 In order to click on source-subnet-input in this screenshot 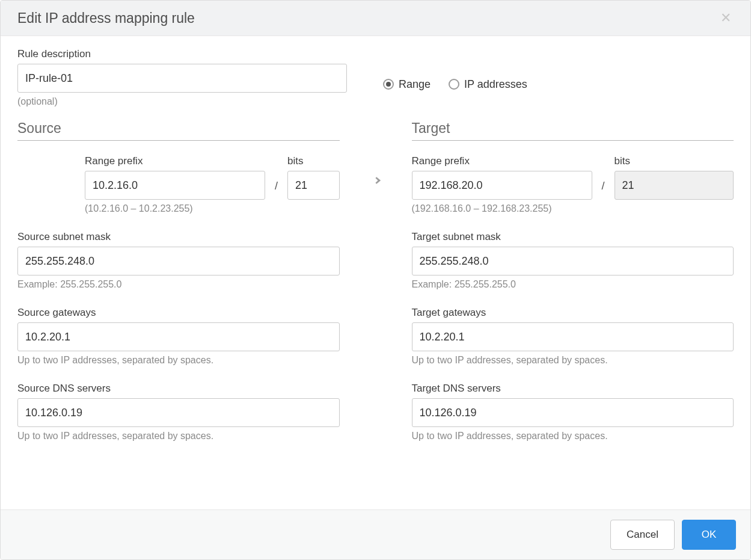, I will do `click(179, 261)`.